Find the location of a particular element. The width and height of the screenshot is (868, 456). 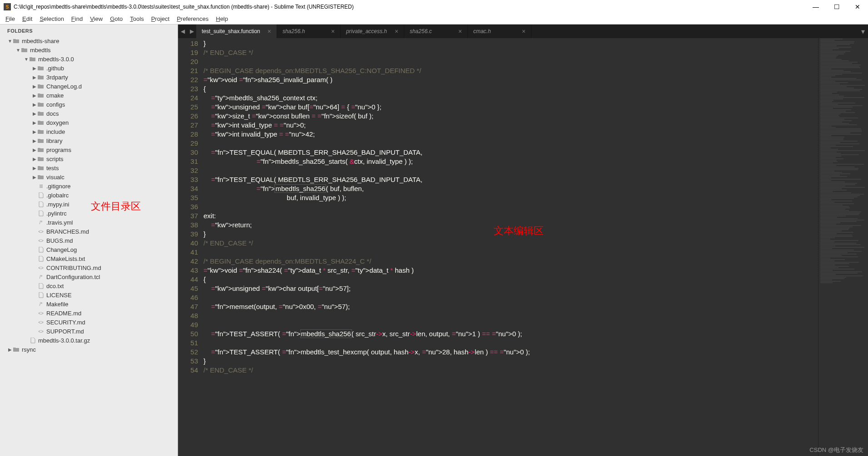

tree-item: <>SUPPORT.md is located at coordinates (89, 331).